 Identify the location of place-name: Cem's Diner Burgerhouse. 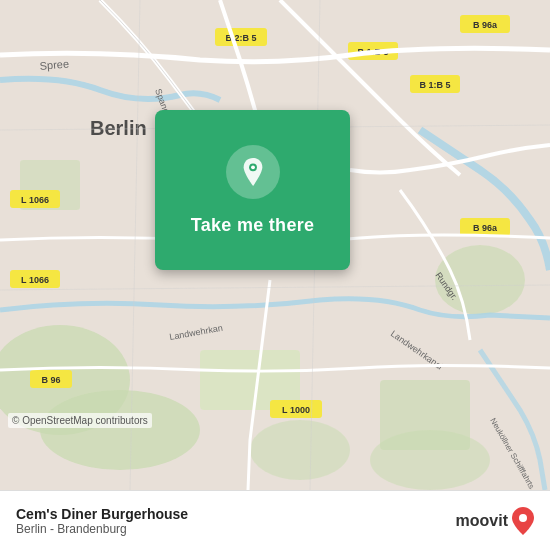
(102, 514).